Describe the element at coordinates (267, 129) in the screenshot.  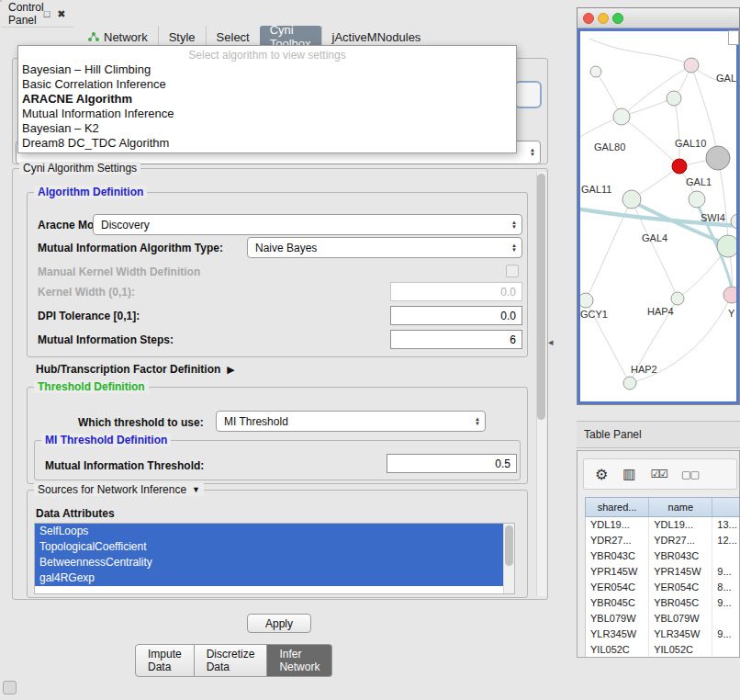
I see `algorithm-option: Bayesian – K2` at that location.